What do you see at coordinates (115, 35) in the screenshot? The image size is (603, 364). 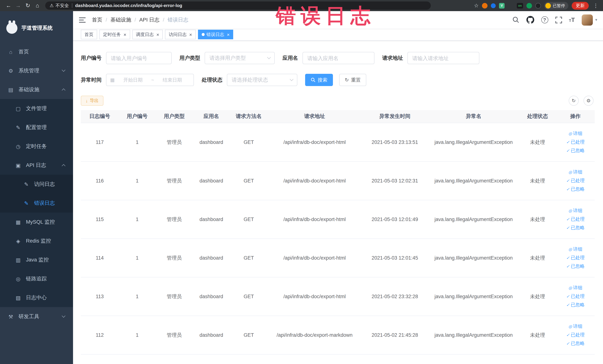 I see `tab-定时任务: 定时任务×` at bounding box center [115, 35].